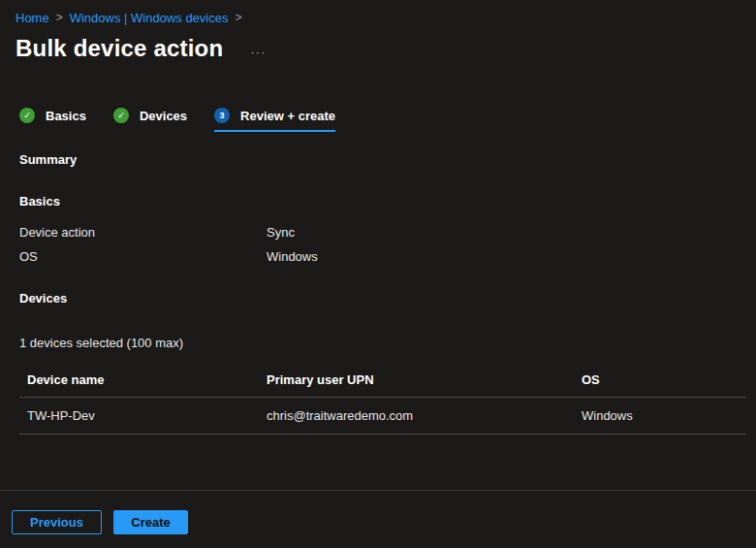  What do you see at coordinates (163, 116) in the screenshot?
I see `tab-devices-label: Devices` at bounding box center [163, 116].